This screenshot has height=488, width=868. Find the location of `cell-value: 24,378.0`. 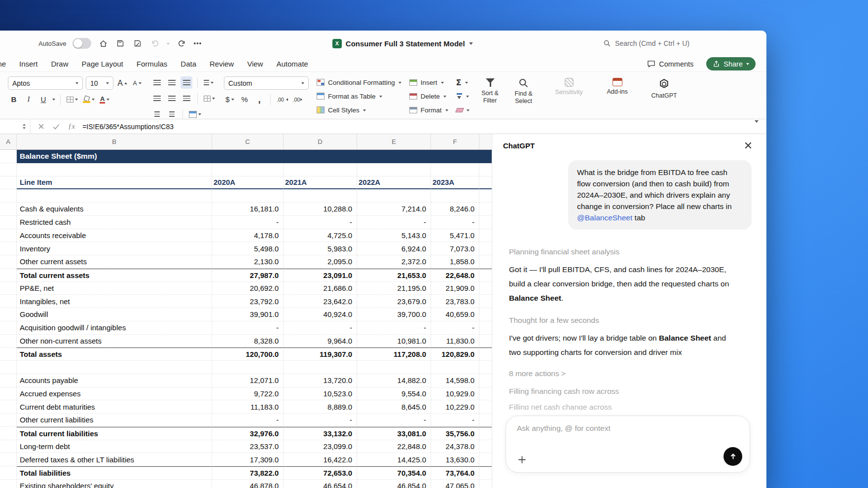

cell-value: 24,378.0 is located at coordinates (455, 447).